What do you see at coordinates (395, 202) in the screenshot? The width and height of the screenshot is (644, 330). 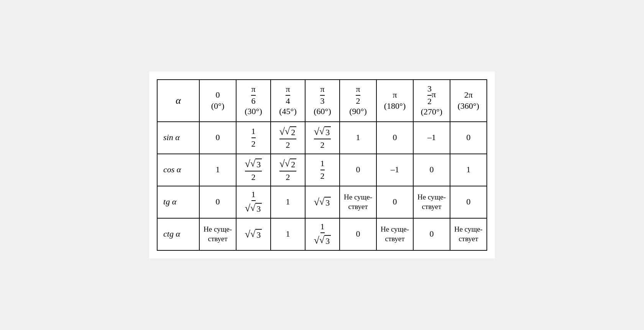 I see `tg-180: 0` at bounding box center [395, 202].